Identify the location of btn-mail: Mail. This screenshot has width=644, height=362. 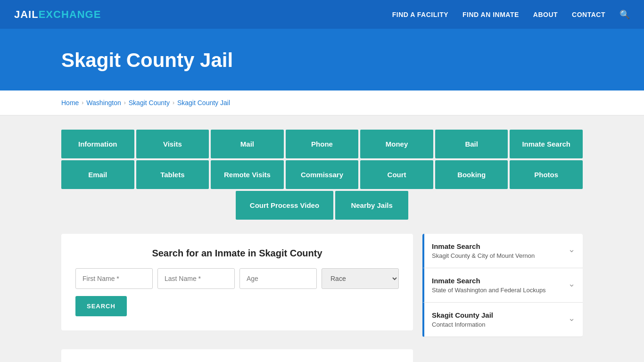
(247, 144).